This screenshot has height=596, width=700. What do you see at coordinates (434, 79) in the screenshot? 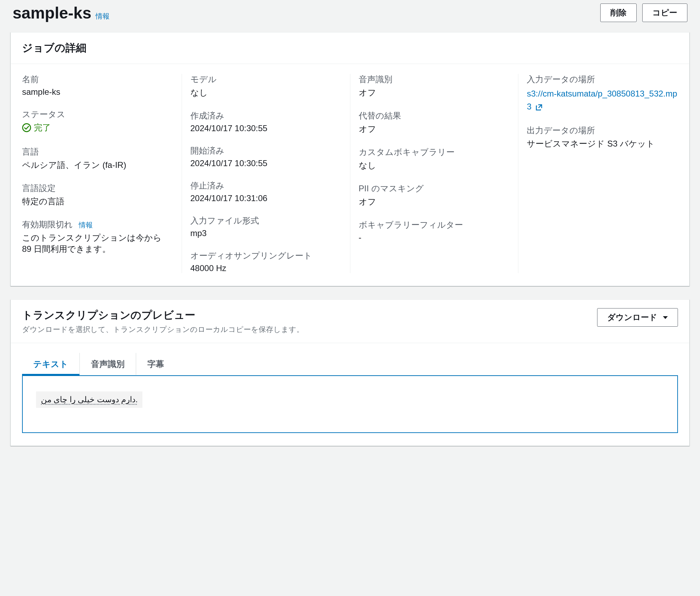
I see `speaker-label: 音声識別` at bounding box center [434, 79].